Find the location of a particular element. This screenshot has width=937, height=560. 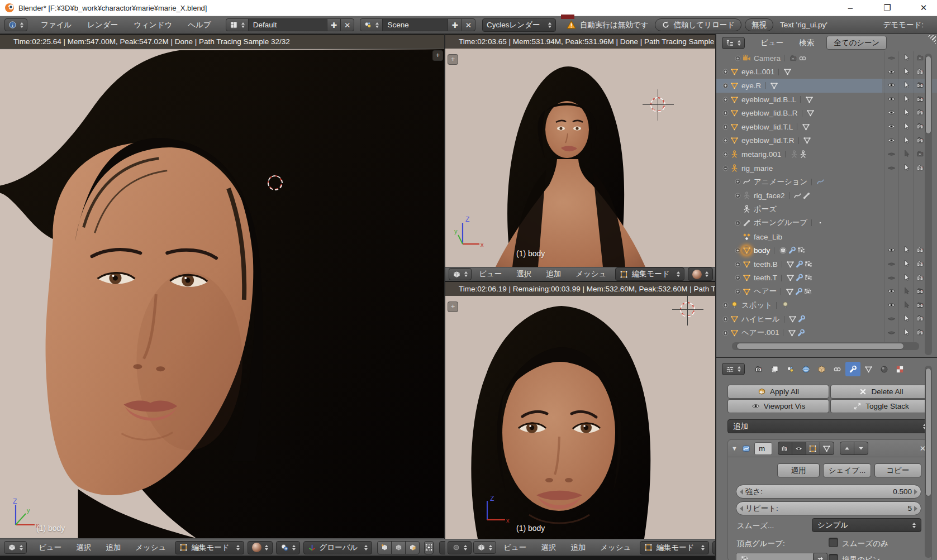

tab-modifiers-tab is located at coordinates (853, 369).